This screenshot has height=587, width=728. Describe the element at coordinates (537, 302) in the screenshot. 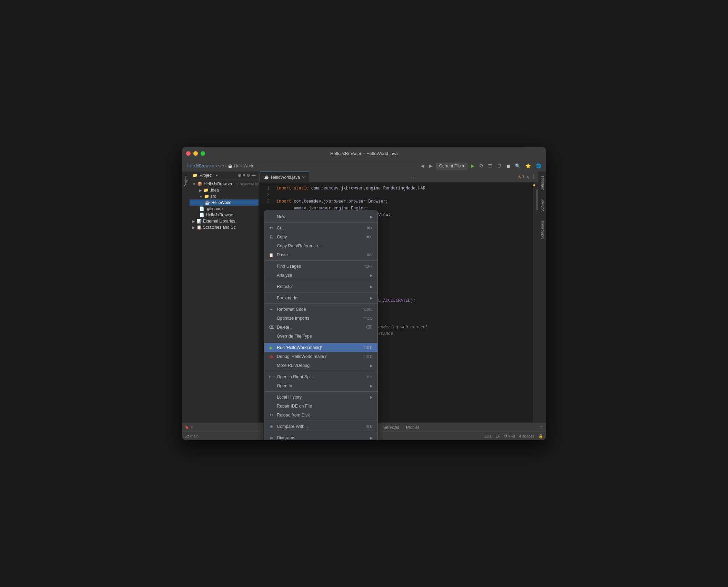

I see `vertical-scrollbar` at that location.